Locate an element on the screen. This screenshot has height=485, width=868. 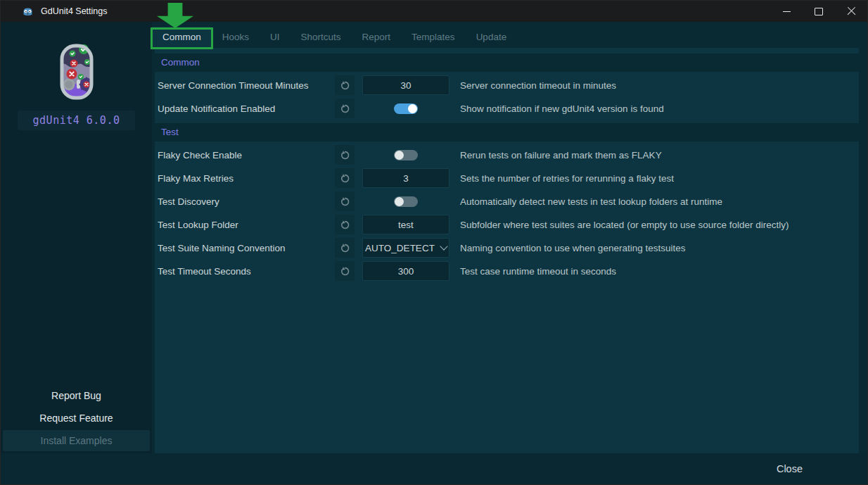
test-suite-naming-convention-reset-button is located at coordinates (345, 248).